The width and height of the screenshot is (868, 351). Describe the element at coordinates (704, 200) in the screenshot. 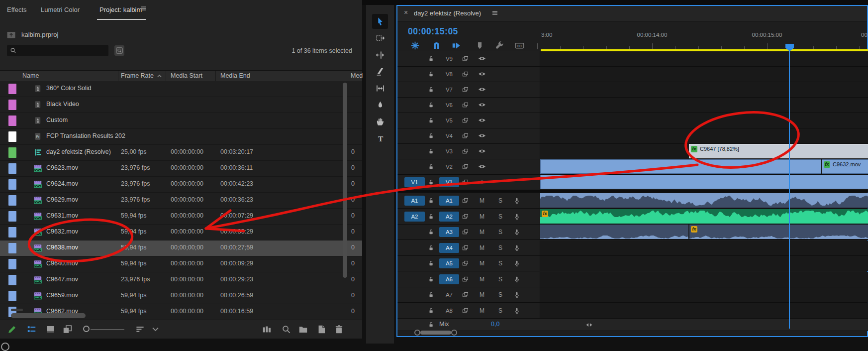

I see `clip-a1` at that location.